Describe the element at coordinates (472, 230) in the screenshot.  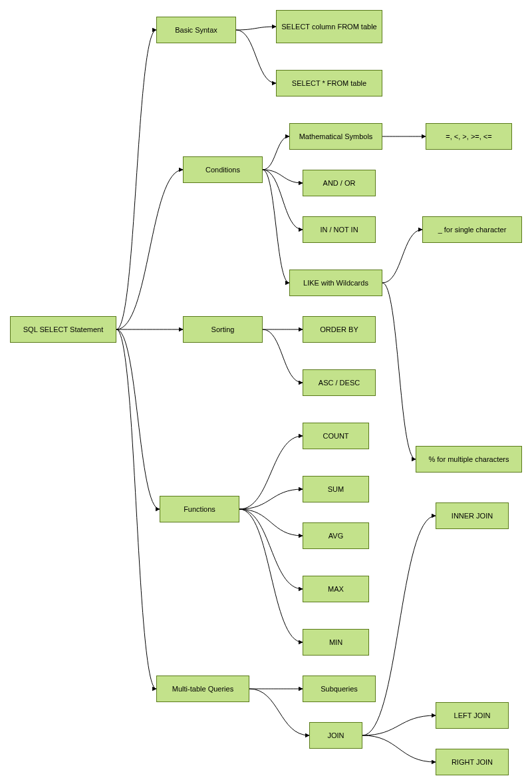
I see `node-wild1: _ for single character` at that location.